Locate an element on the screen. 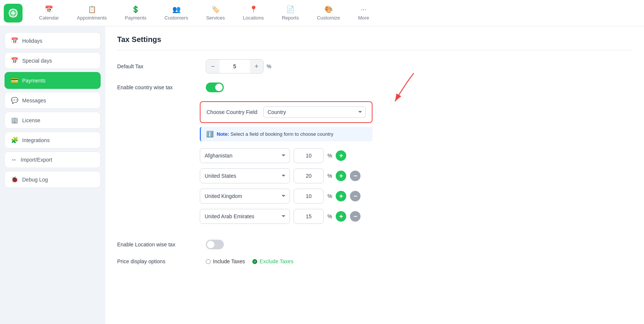 The width and height of the screenshot is (644, 324). nav-label-customers: Customers is located at coordinates (176, 18).